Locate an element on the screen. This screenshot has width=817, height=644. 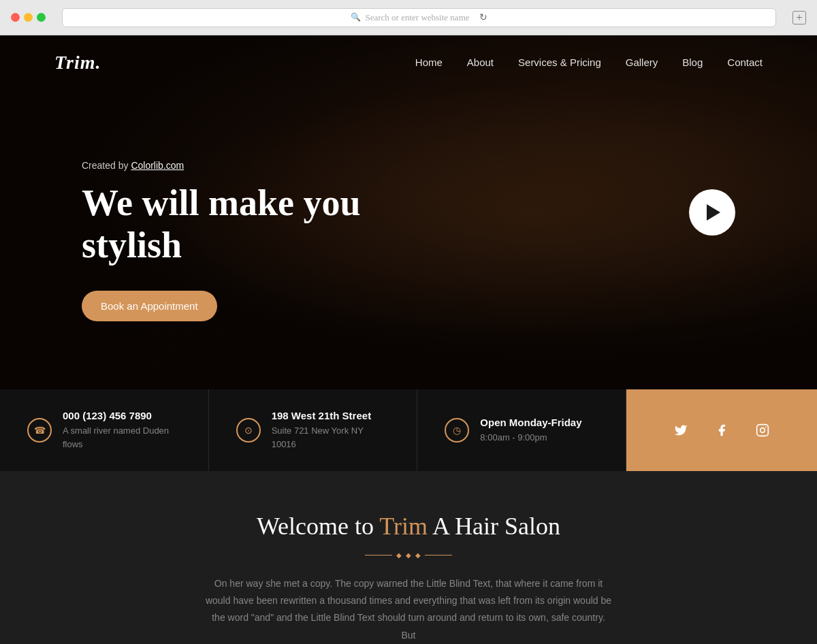
nav-link-services: Services & Pricing is located at coordinates (560, 63).